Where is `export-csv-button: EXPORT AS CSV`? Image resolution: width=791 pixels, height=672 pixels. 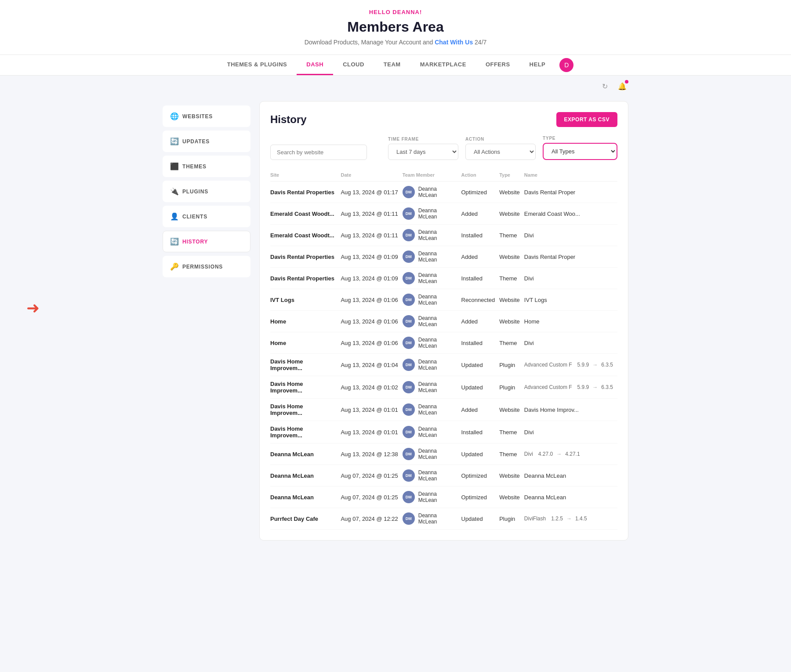
export-csv-button: EXPORT AS CSV is located at coordinates (587, 120).